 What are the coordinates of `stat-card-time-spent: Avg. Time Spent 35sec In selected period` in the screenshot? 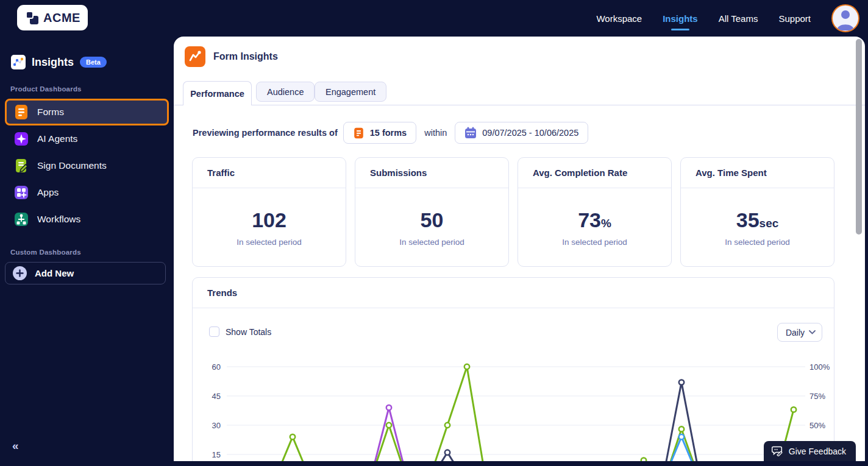 It's located at (757, 212).